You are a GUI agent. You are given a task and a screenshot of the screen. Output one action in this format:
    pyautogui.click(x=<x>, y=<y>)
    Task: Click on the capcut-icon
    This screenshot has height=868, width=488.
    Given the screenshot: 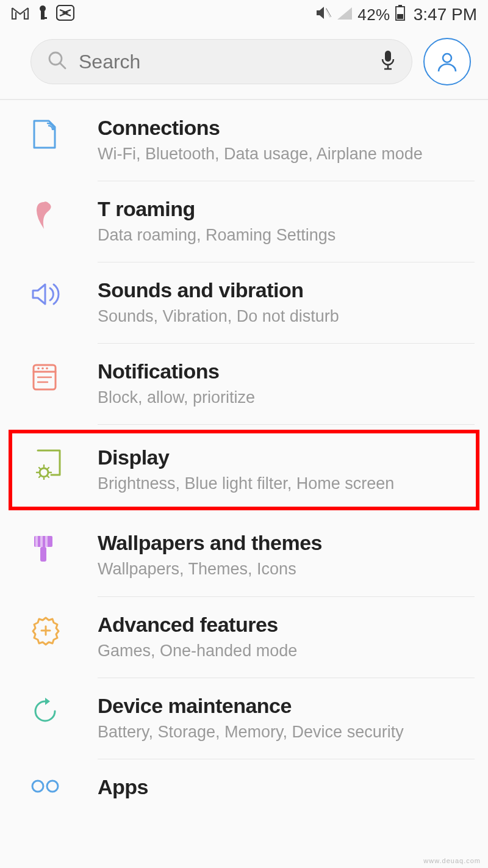 What is the action you would take?
    pyautogui.click(x=65, y=15)
    